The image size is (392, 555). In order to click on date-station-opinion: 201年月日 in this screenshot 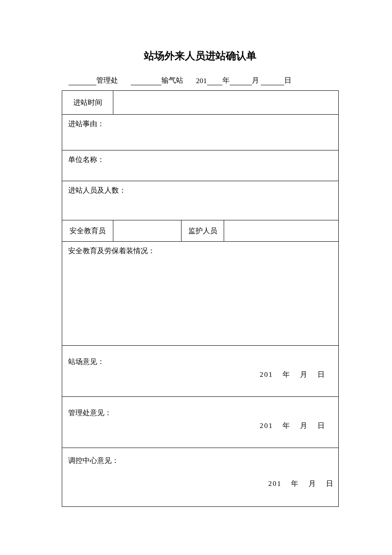, I will do `click(293, 374)`.